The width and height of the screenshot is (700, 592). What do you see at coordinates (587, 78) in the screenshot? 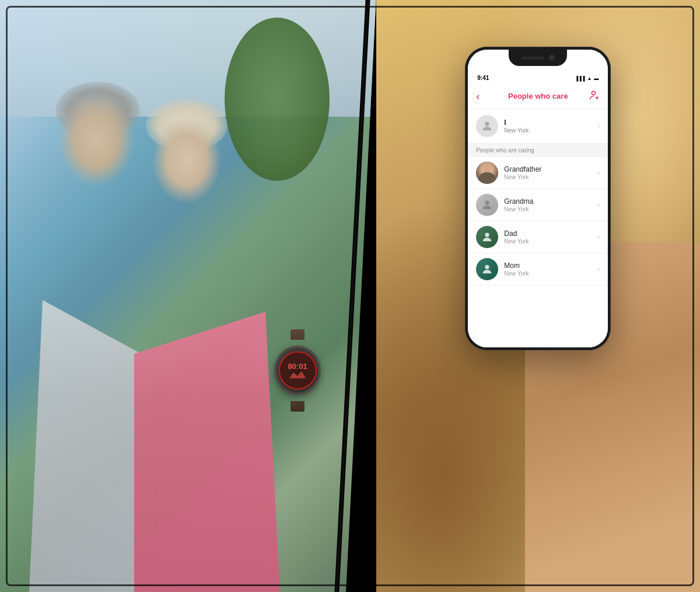
I see `status-icons: ▐▐▐ ▲ ▬` at bounding box center [587, 78].